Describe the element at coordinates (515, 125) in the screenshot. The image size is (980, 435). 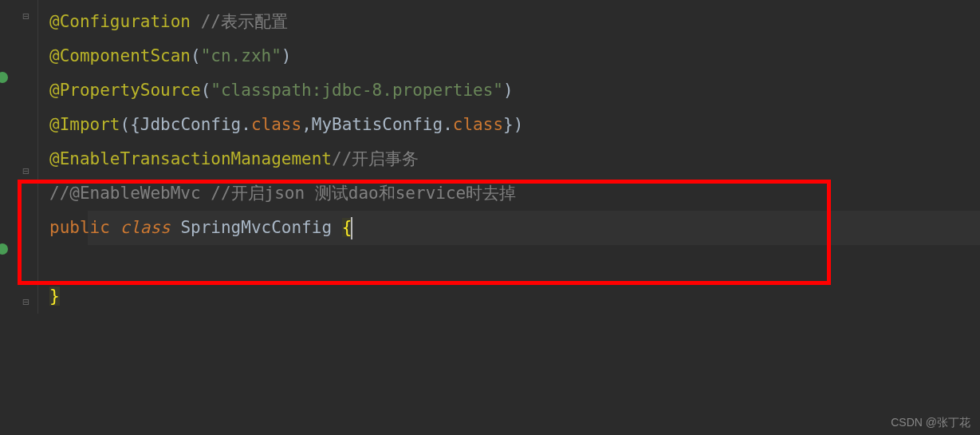
I see `code-line: @Import({JdbcConfig.class,MyBatisConfig.…` at that location.